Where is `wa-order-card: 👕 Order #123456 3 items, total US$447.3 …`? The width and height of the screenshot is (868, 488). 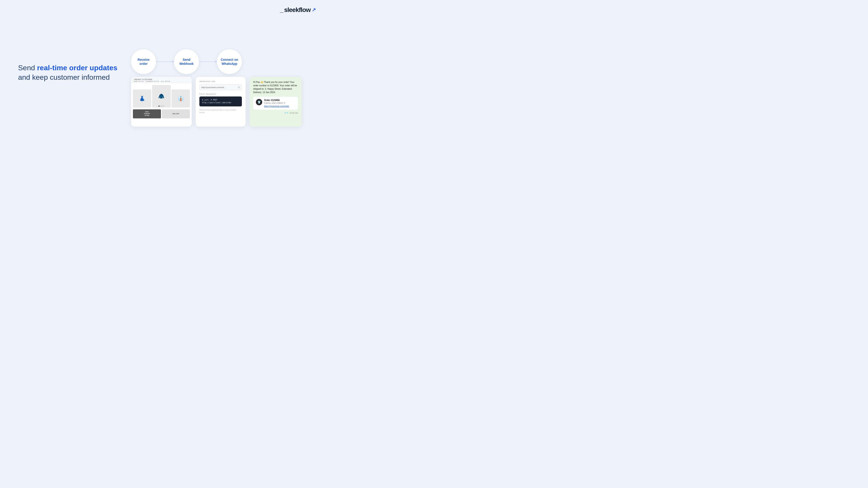
wa-order-card: 👕 Order #123456 3 items, total US$447.3 … is located at coordinates (276, 103).